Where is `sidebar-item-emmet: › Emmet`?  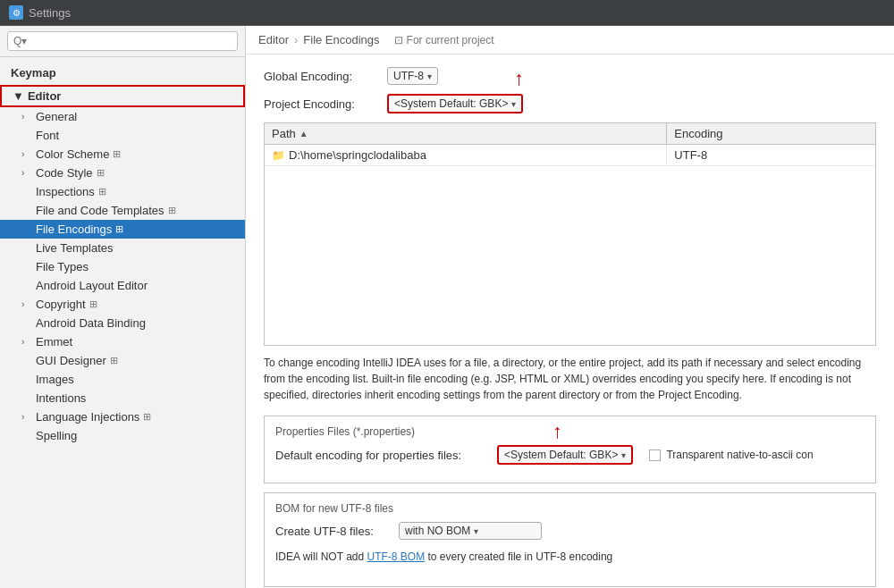
sidebar-item-emmet: › Emmet is located at coordinates (122, 341).